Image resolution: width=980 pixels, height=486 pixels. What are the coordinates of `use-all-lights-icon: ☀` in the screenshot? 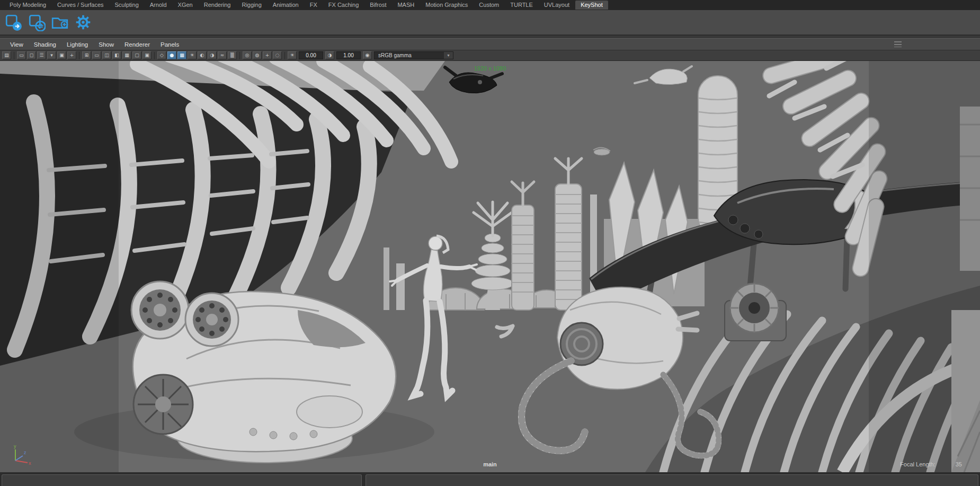 It's located at (192, 55).